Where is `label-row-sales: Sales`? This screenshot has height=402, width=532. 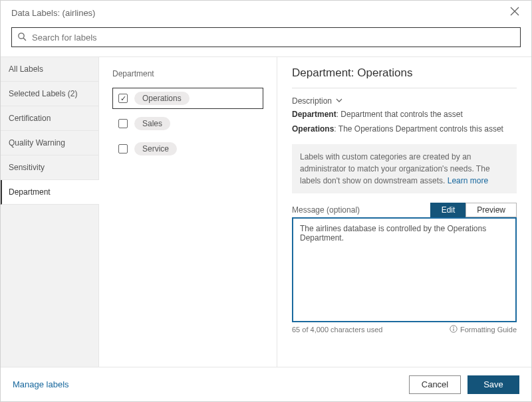
label-row-sales: Sales is located at coordinates (188, 124).